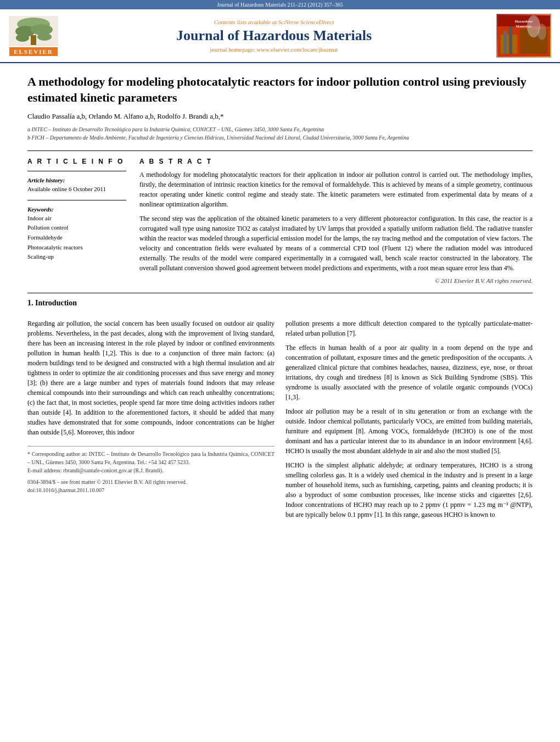 The height and width of the screenshot is (742, 560). What do you see at coordinates (274, 22) in the screenshot?
I see `sciverse-line: Contents lists available at SciVerse Sci…` at bounding box center [274, 22].